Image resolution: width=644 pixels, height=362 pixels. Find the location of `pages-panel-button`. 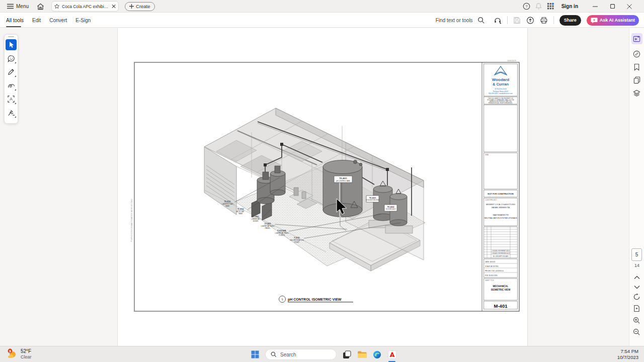

pages-panel-button is located at coordinates (637, 80).